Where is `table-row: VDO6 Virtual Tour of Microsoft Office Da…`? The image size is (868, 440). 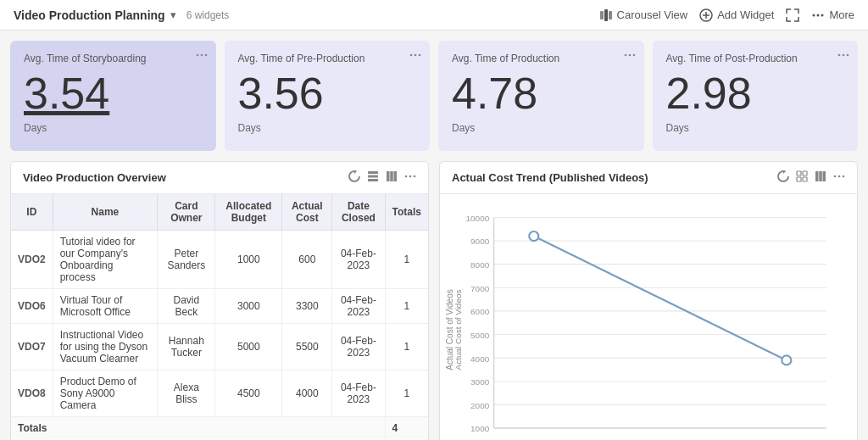 table-row: VDO6 Virtual Tour of Microsoft Office Da… is located at coordinates (220, 307).